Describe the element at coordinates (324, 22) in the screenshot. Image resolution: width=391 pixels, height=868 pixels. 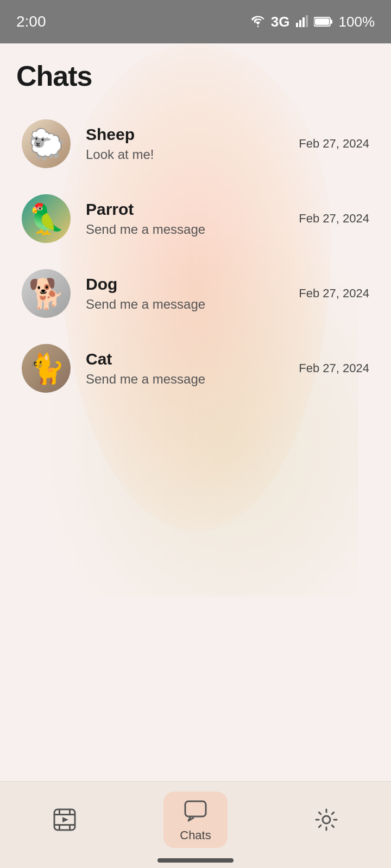
I see `battery-icon` at that location.